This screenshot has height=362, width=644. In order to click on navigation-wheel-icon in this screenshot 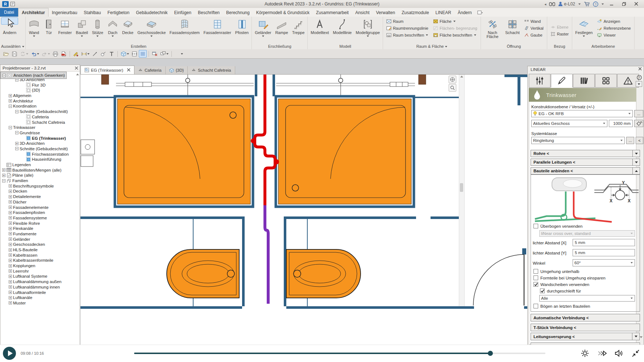, I will do `click(452, 80)`.